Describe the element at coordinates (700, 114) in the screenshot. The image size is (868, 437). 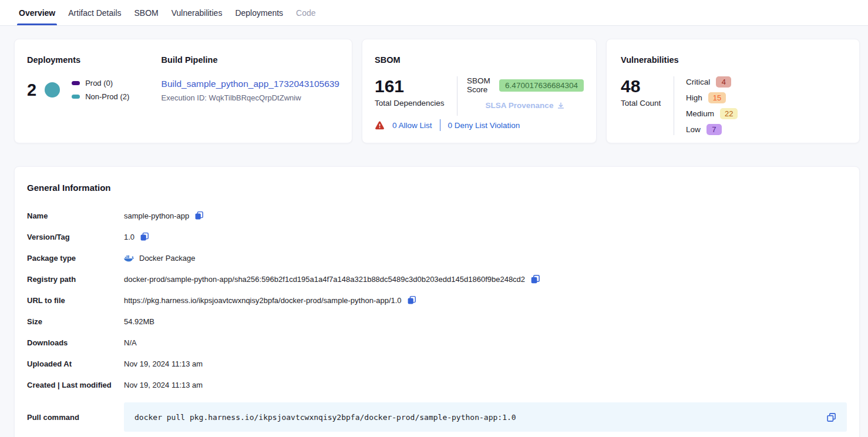
I see `severity-medium-label: Medium` at that location.